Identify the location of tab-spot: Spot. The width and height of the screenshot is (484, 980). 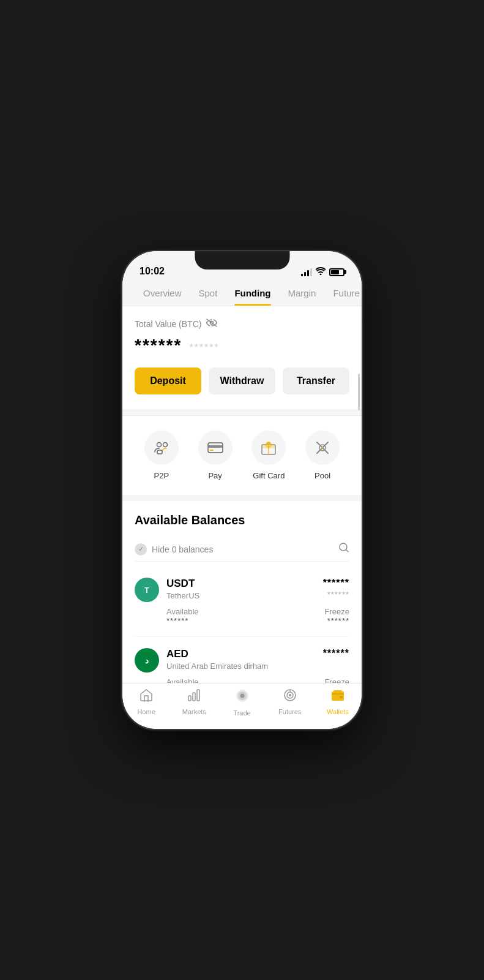
(208, 293).